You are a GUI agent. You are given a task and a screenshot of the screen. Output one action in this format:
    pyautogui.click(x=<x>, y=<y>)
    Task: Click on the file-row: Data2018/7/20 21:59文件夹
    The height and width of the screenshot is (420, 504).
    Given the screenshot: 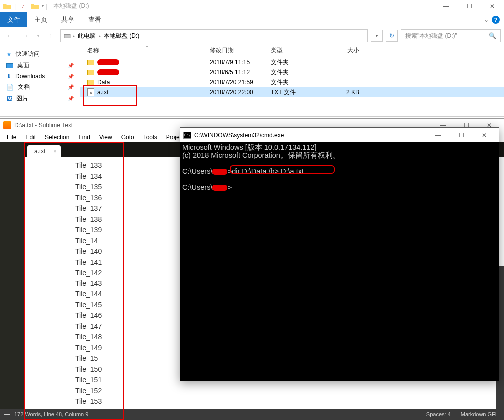 What is the action you would take?
    pyautogui.click(x=292, y=82)
    